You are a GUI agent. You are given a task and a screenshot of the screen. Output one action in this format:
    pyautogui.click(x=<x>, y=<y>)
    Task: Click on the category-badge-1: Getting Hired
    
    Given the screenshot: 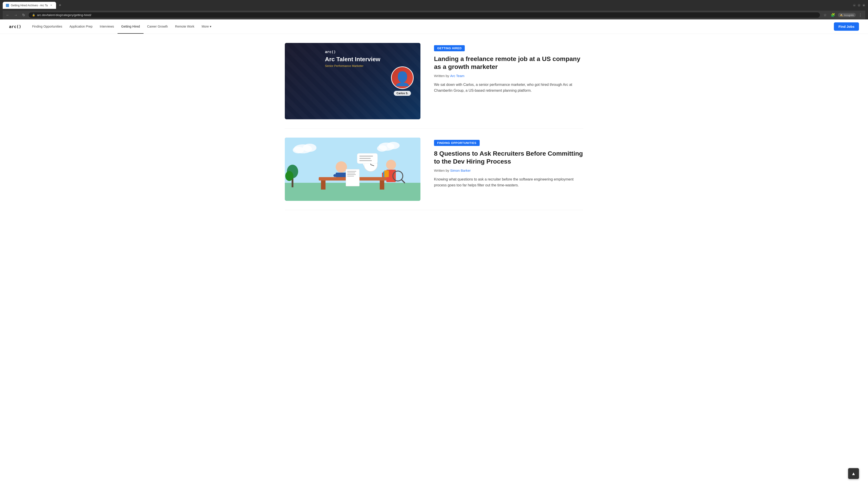 What is the action you would take?
    pyautogui.click(x=450, y=48)
    